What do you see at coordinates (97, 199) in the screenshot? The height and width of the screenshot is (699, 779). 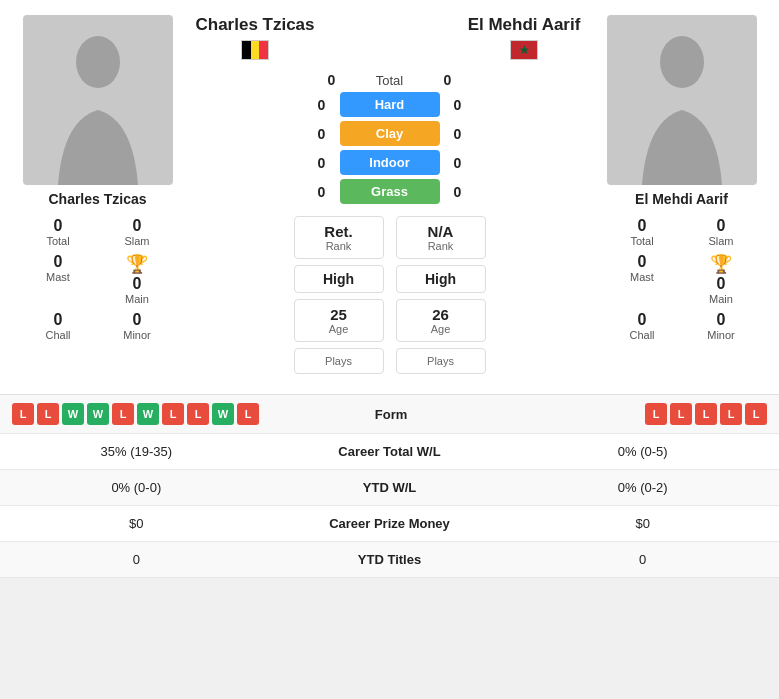 I see `left-player-name: Charles Tzicas` at bounding box center [97, 199].